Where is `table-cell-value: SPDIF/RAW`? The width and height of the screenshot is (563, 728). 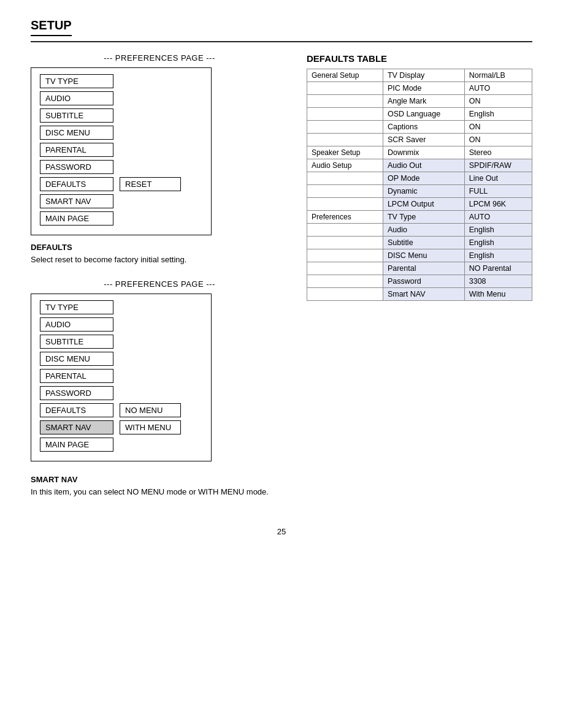
table-cell-value: SPDIF/RAW is located at coordinates (498, 165).